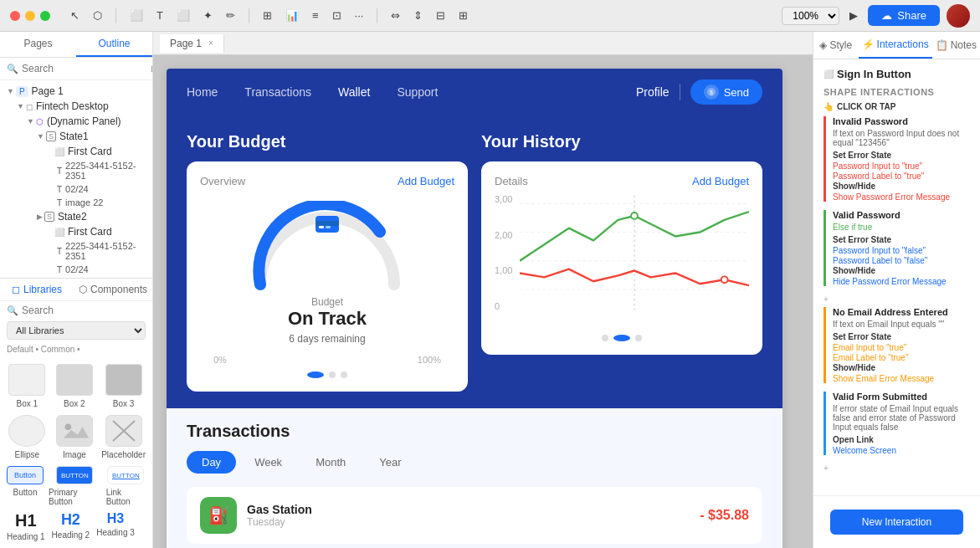 This screenshot has height=548, width=980. I want to click on nav-profile: Profile, so click(653, 92).